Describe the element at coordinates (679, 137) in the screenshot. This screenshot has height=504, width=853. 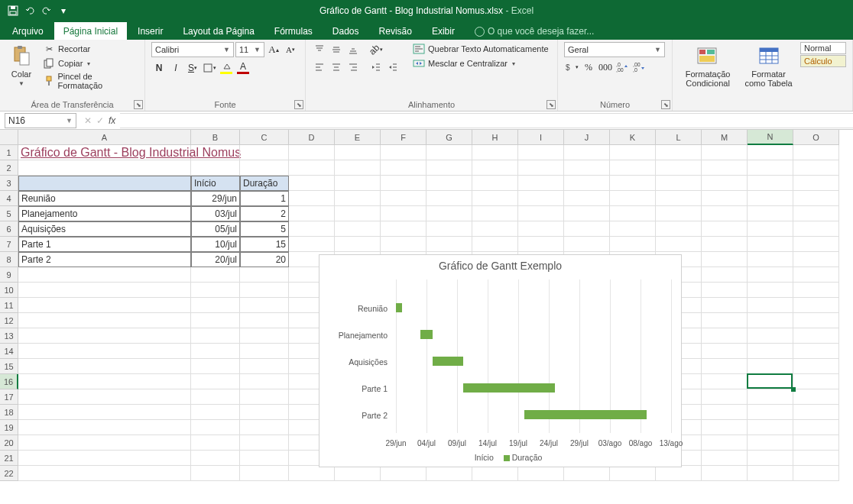
I see `column-header-L: L` at that location.